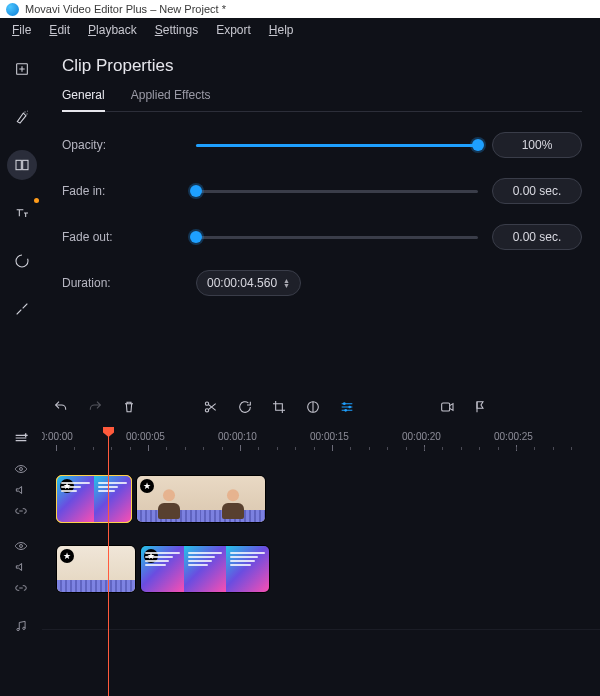  Describe the element at coordinates (322, 100) in the screenshot. I see `panel-tabs: General Applied Effects` at that location.